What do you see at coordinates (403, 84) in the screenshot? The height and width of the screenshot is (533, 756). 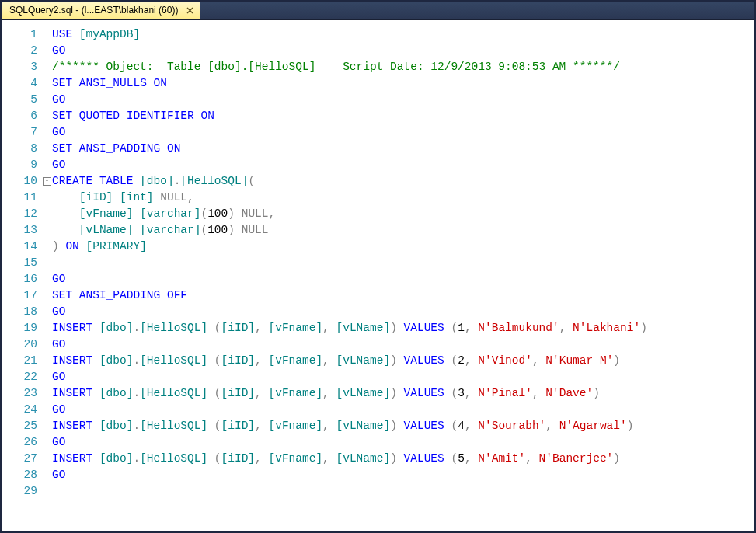 I see `code-line: SET ANSI_NULLS ON` at bounding box center [403, 84].